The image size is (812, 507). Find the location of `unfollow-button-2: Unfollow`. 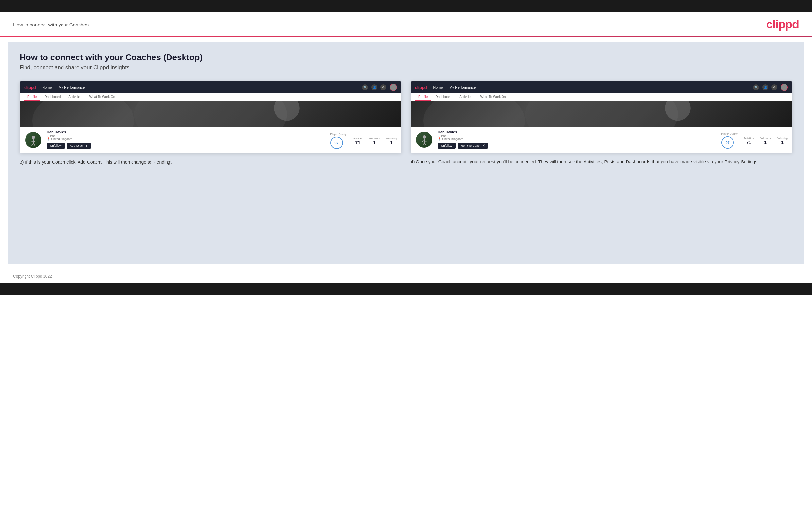

unfollow-button-2: Unfollow is located at coordinates (447, 146).